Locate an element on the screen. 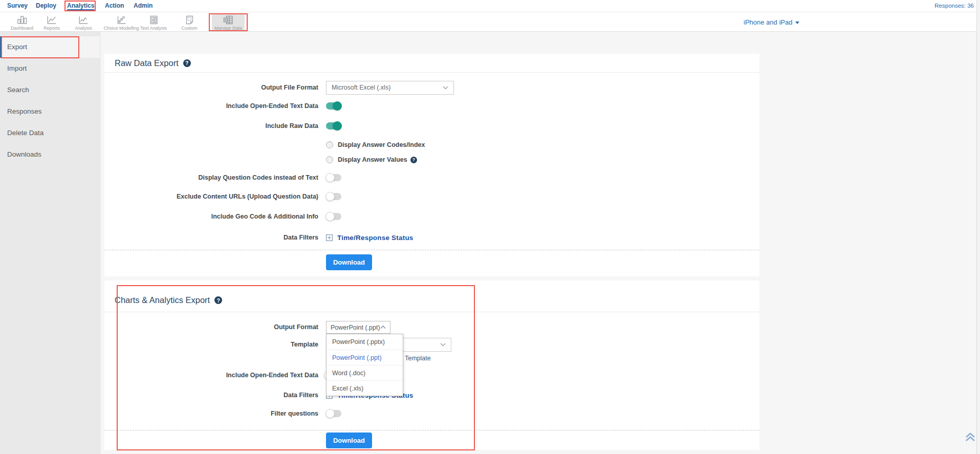 Image resolution: width=980 pixels, height=454 pixels. analytics-toolbar: Dashboard Reports Analysis Choice Modell… is located at coordinates (490, 22).